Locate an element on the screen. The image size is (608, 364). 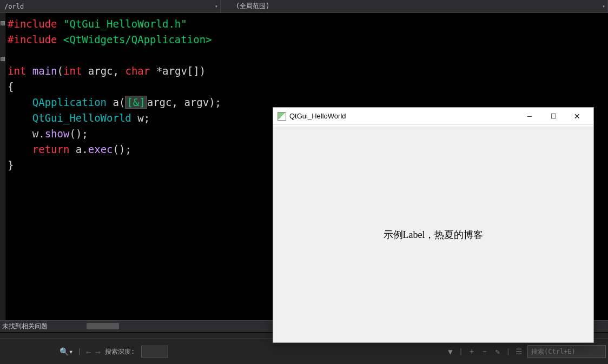
edit-icon: ✎ is located at coordinates (498, 352).